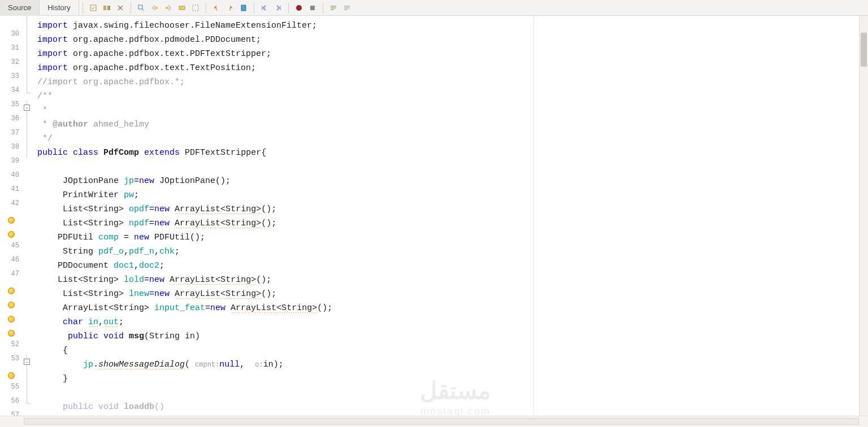 Image resolution: width=868 pixels, height=427 pixels. Describe the element at coordinates (11, 37) in the screenshot. I see `line-number: 30` at that location.